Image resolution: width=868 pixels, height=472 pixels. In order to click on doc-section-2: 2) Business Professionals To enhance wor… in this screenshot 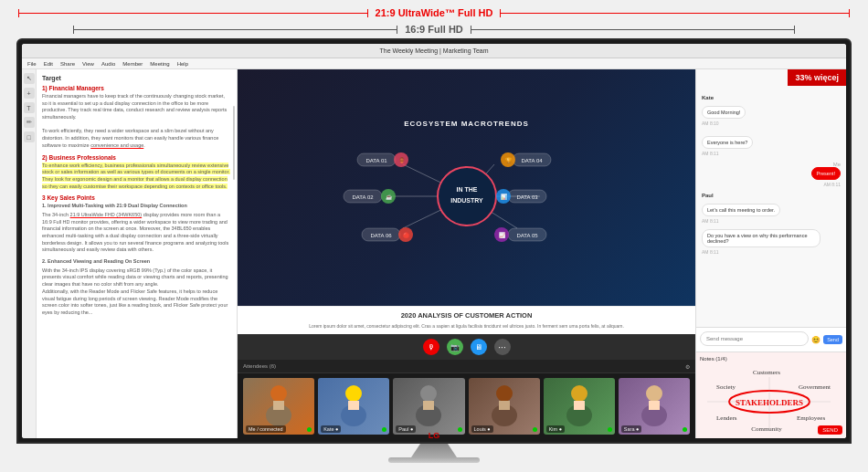, I will do `click(137, 173)`.